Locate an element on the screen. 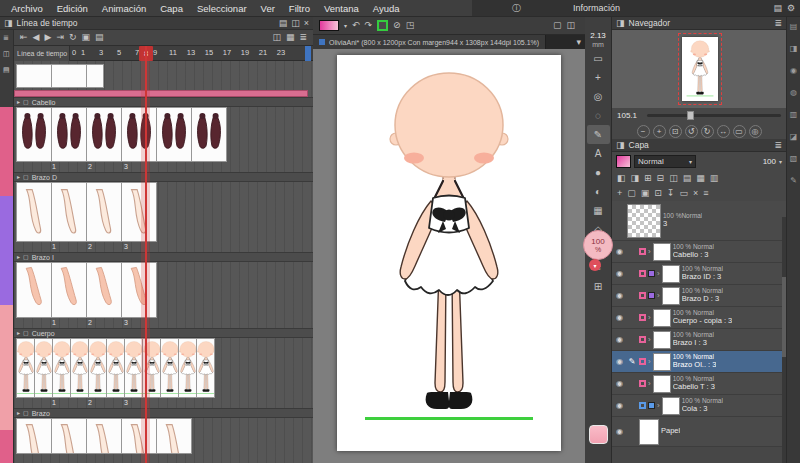 The image size is (800, 463). navigator-menu-icon: ≣ is located at coordinates (778, 24).